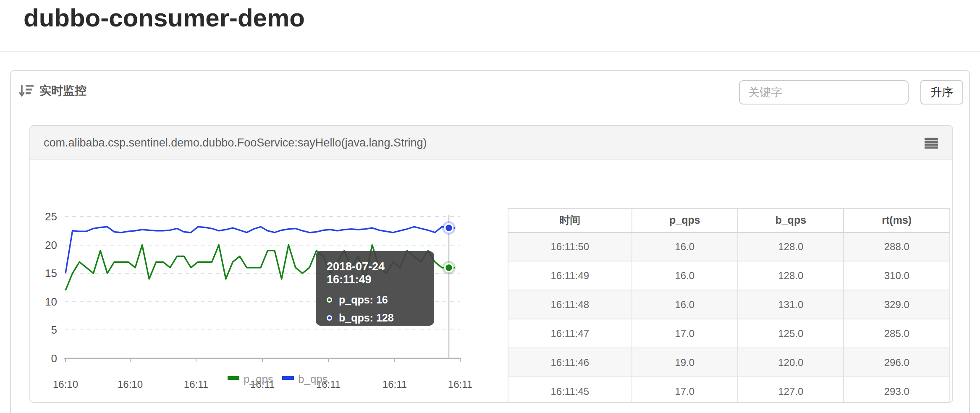 The height and width of the screenshot is (413, 980). I want to click on table-cell: 285.0, so click(897, 333).